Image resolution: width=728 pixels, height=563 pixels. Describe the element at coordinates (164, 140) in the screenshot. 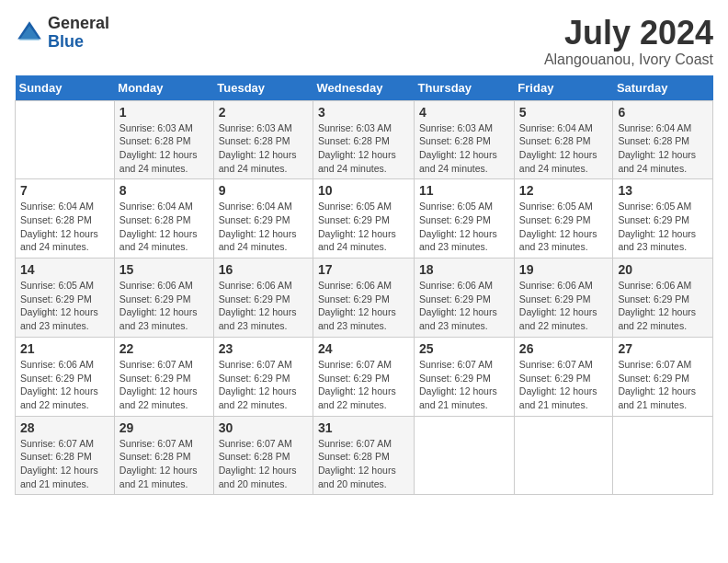

I see `calendar-cell: 1Sunrise: 6:03 AMSunset: 6:28 PMDaylight…` at that location.